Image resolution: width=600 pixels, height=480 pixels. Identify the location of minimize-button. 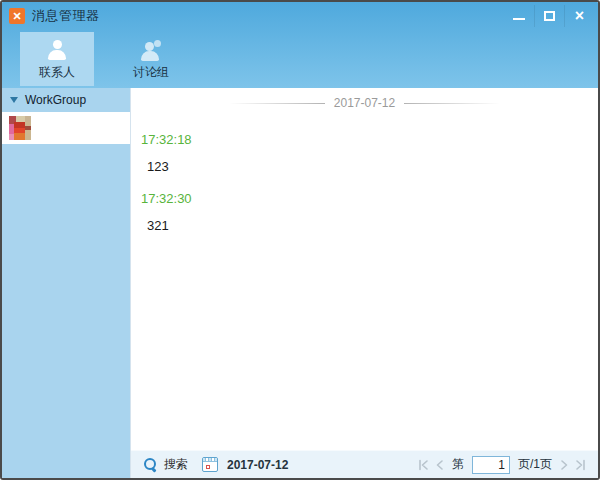
(519, 16).